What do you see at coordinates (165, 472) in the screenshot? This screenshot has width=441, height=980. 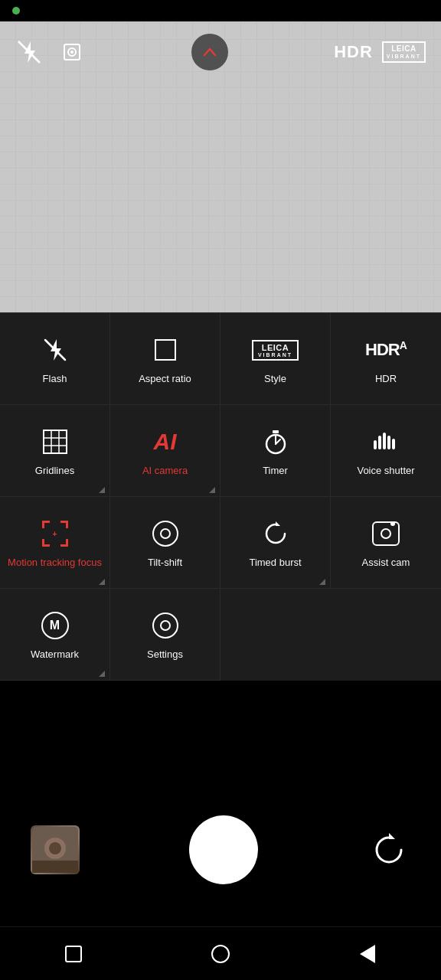 I see `ai-camera-label: AI camera` at bounding box center [165, 472].